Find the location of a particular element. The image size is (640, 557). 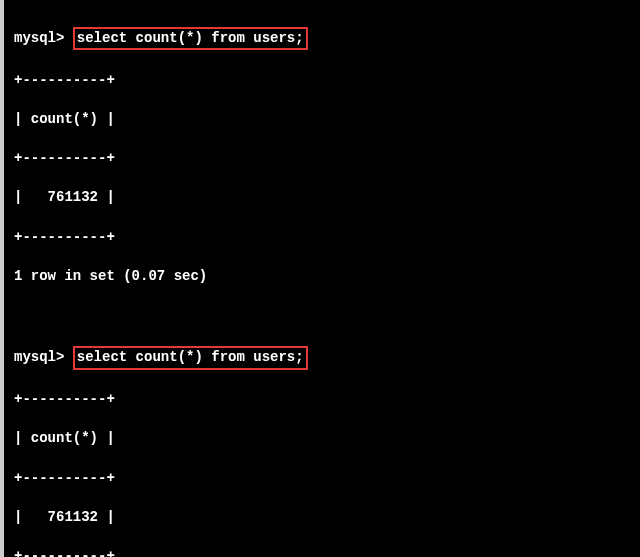

query-2-header: | count(*) | is located at coordinates (327, 439).